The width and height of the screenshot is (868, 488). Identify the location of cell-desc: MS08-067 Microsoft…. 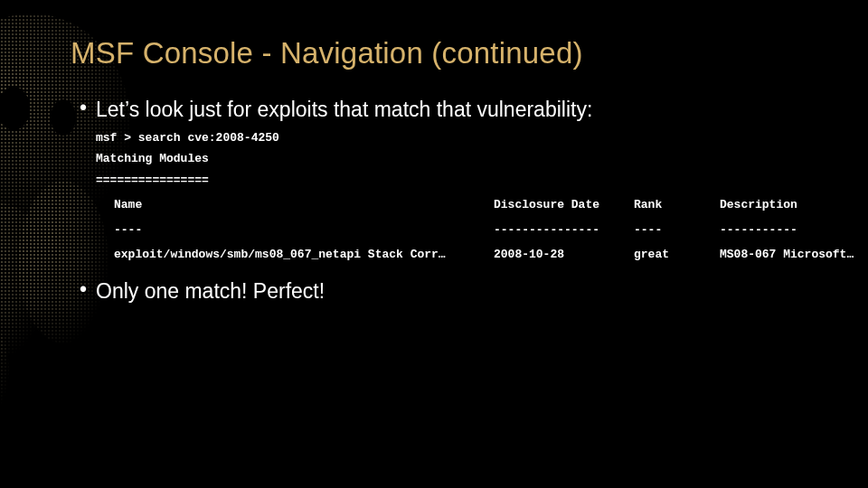
(794, 255).